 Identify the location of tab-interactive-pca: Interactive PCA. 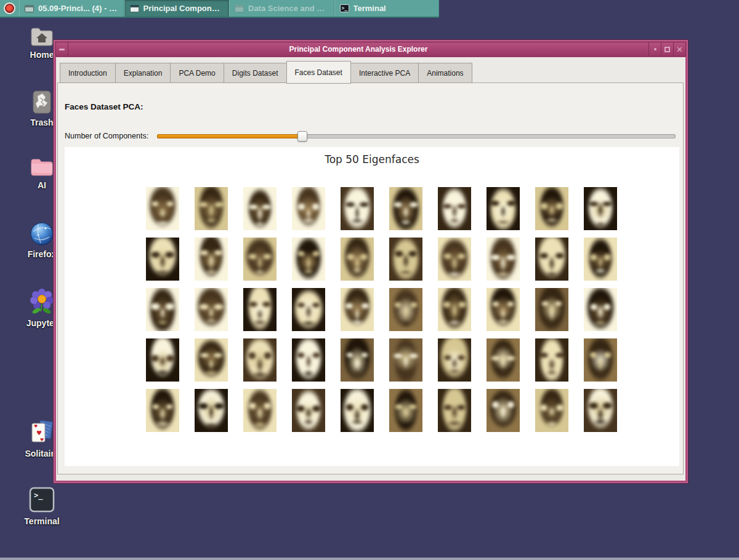
(384, 73).